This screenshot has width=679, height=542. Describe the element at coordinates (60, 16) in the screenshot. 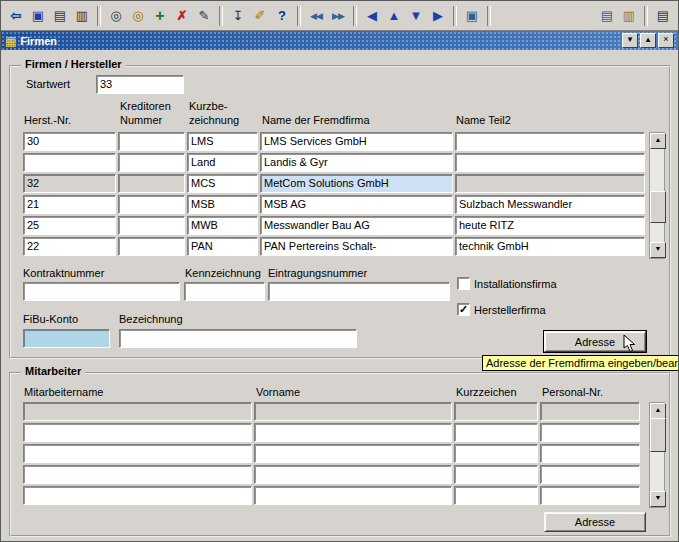

I see `print-icon: ▤` at that location.